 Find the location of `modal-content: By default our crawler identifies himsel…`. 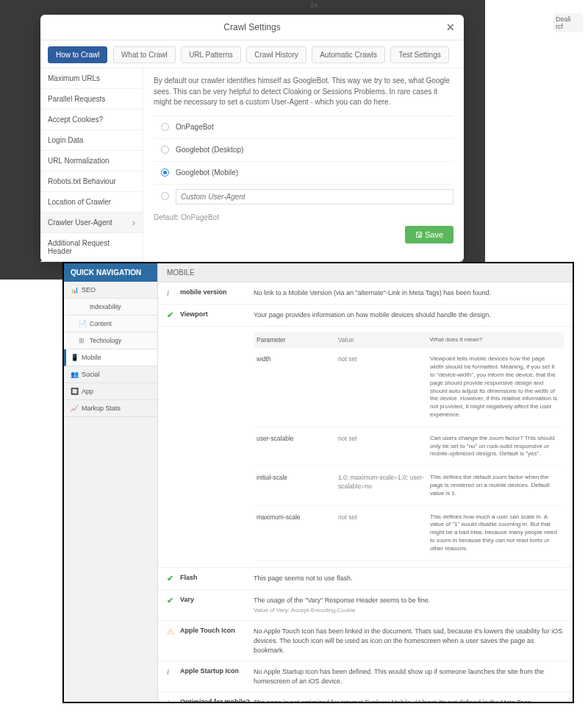

modal-content: By default our crawler identifies himsel… is located at coordinates (304, 165).